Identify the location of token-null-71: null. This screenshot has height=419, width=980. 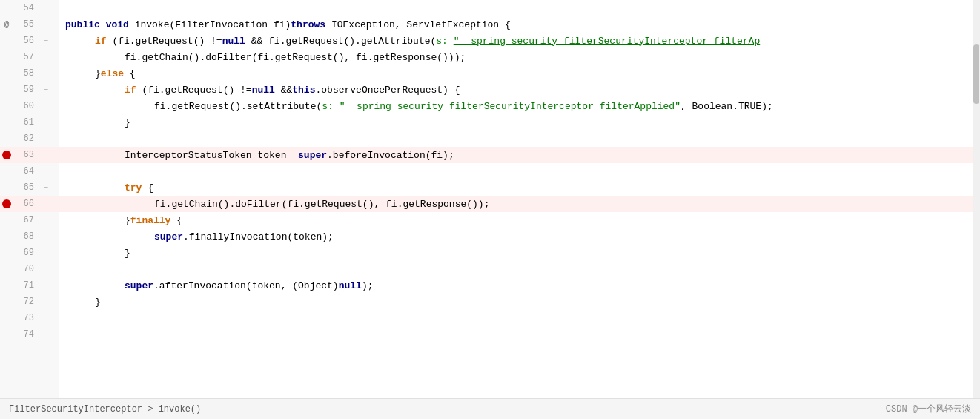
(350, 286).